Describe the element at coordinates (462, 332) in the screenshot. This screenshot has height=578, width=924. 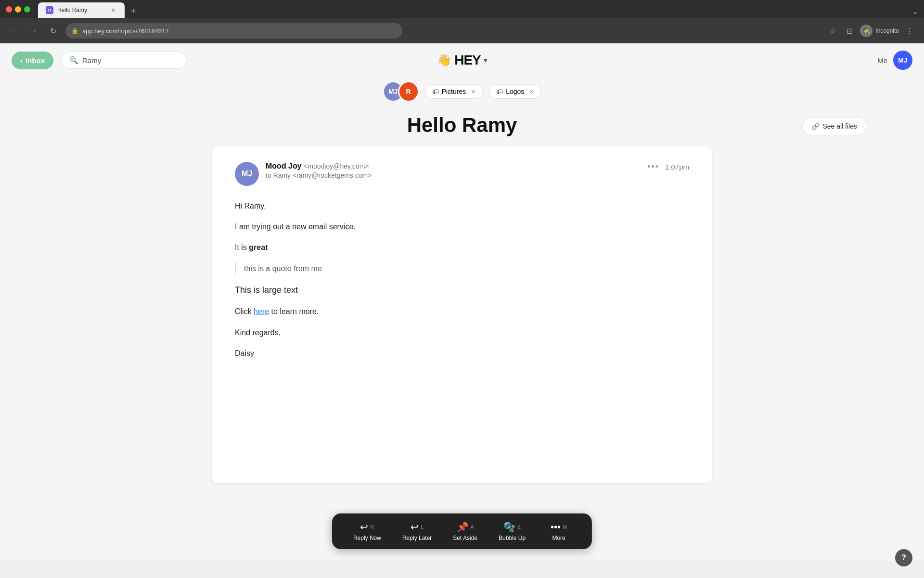
I see `closing: Kind regards,` at that location.